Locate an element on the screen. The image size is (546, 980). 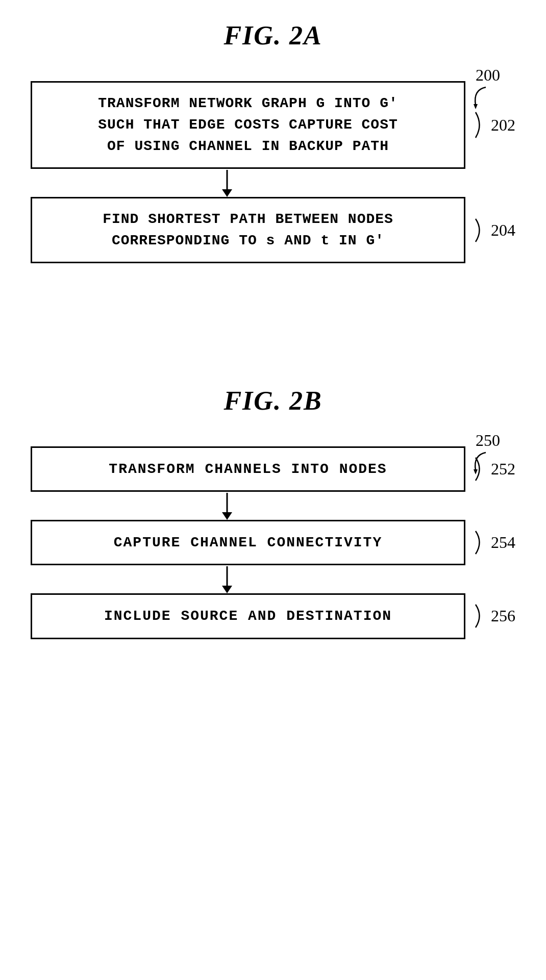
down-arrow-2-icon is located at coordinates (227, 506).